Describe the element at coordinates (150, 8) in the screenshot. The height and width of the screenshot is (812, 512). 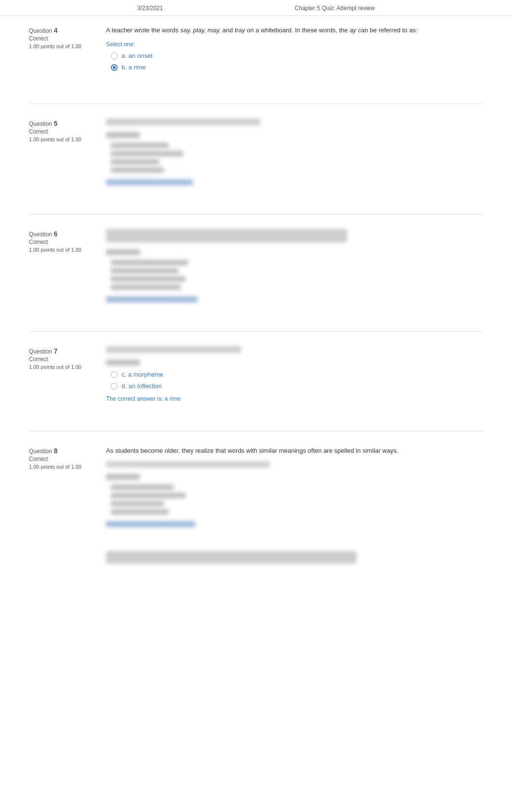
I see `header-date: 3/23/2021` at that location.